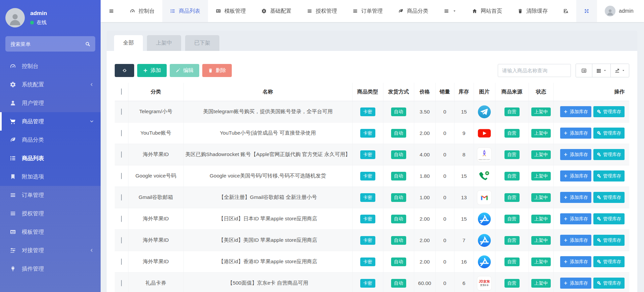 This screenshot has width=644, height=292. I want to click on clear-cache-link: 清除缓存, so click(533, 11).